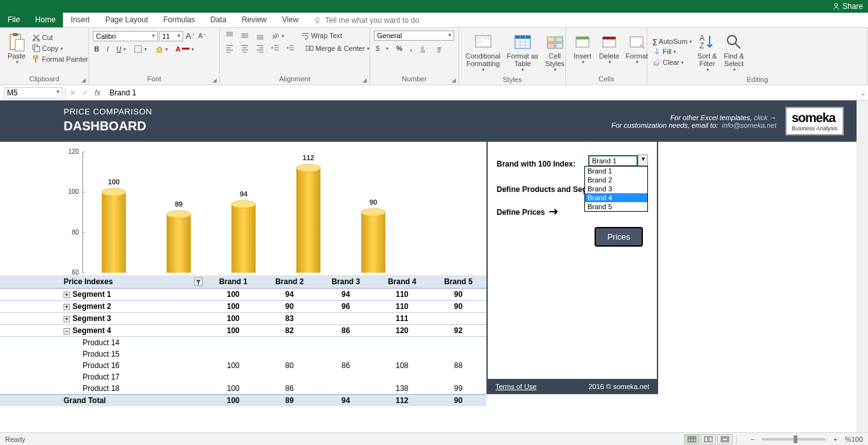  What do you see at coordinates (725, 439) in the screenshot?
I see `page-break-view-button` at bounding box center [725, 439].